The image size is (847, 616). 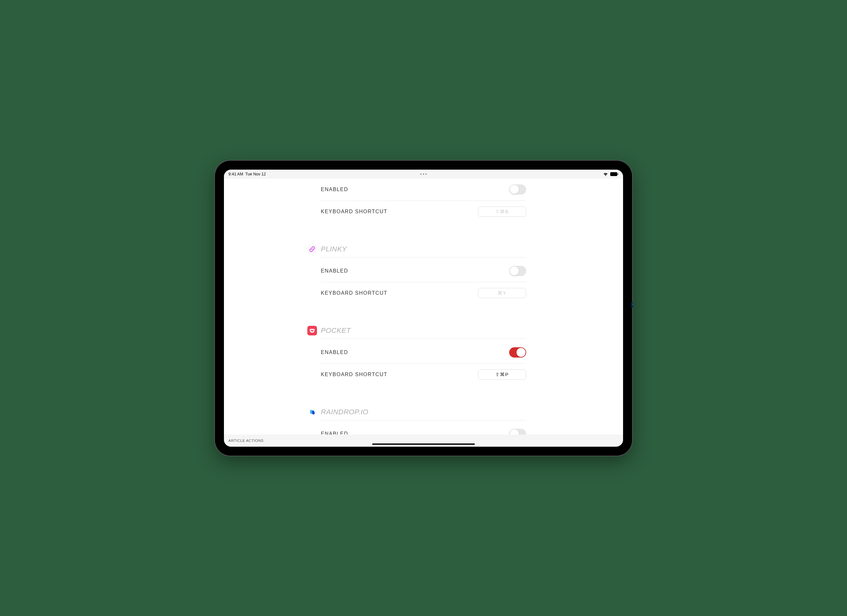 I want to click on device-side-button, so click(x=632, y=305).